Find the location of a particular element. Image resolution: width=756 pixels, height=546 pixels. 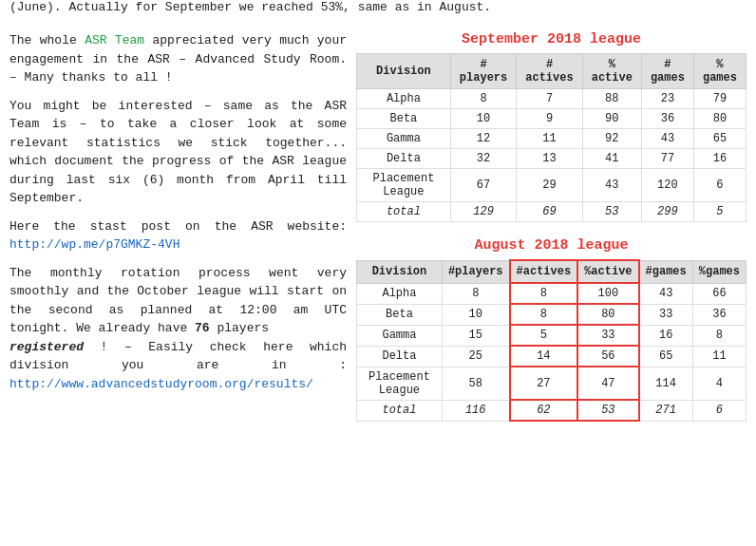

aug-table-title: August 2018 league is located at coordinates (551, 245).